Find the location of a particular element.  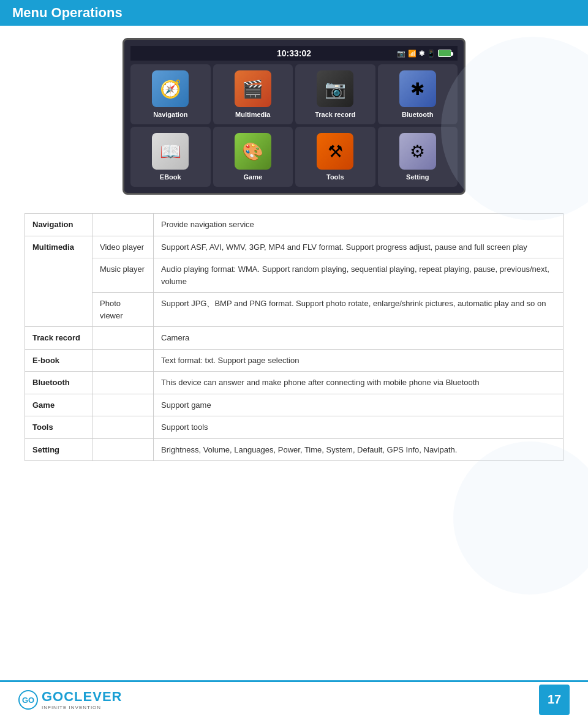

table-row: BluetoothThis device can answer and make… is located at coordinates (294, 383).